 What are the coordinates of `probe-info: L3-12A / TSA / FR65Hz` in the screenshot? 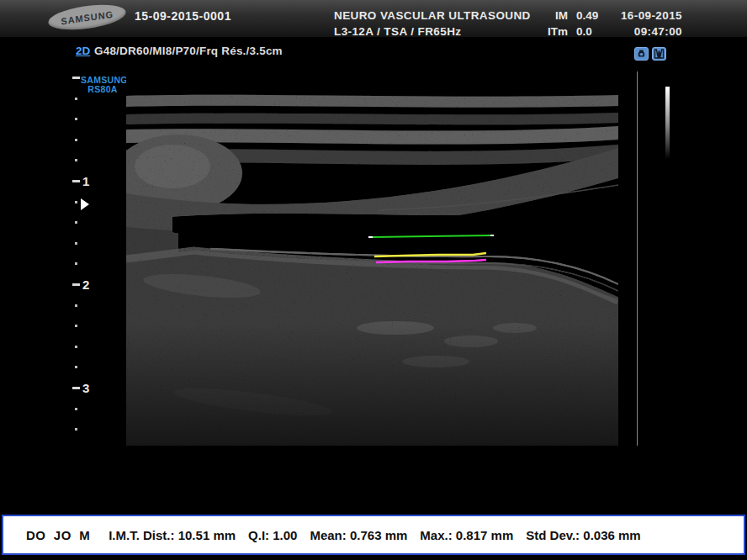 It's located at (432, 32).